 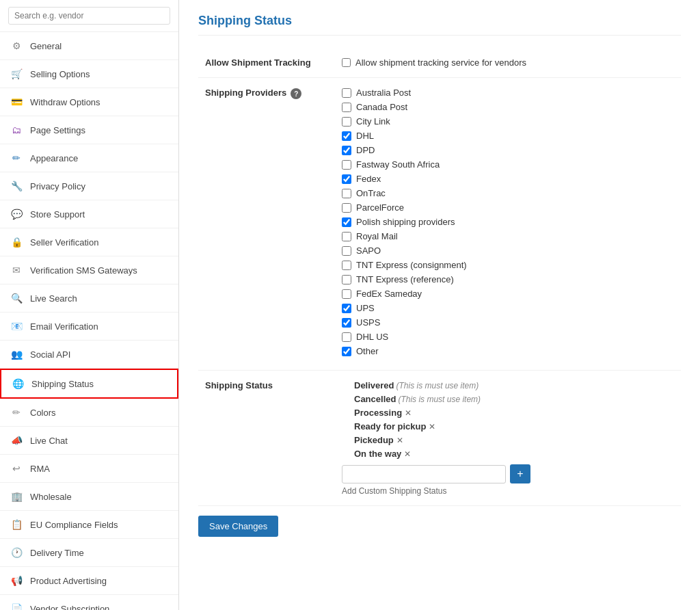 I want to click on sidebar-item-privacy-policy: 🔧 Privacy Policy, so click(x=89, y=186).